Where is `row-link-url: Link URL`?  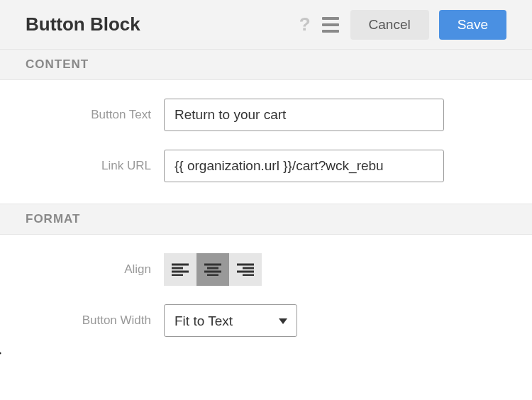
row-link-url: Link URL is located at coordinates (266, 166).